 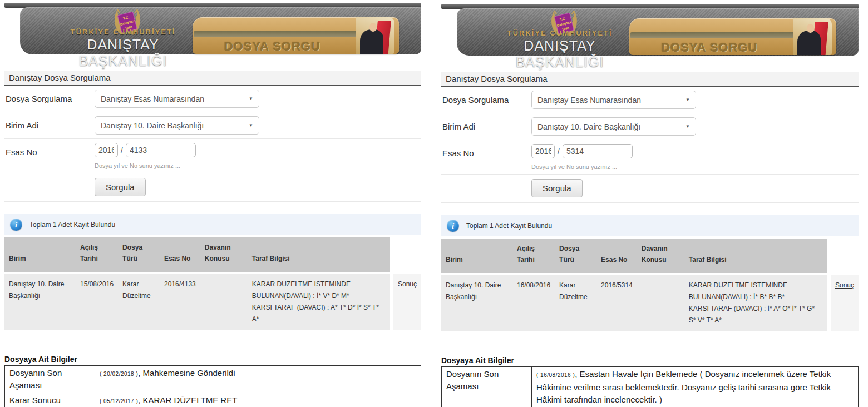 What do you see at coordinates (843, 257) in the screenshot?
I see `results-header-sonuc` at bounding box center [843, 257].